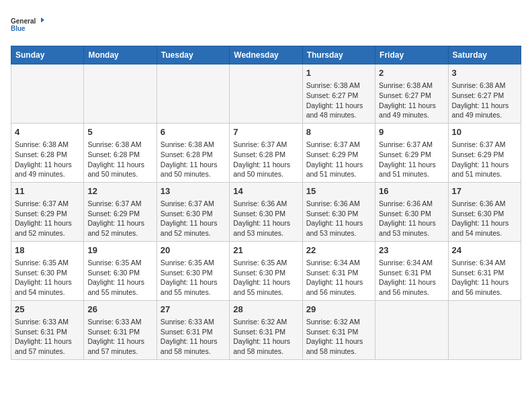 The width and height of the screenshot is (532, 411). What do you see at coordinates (266, 330) in the screenshot?
I see `calendar-cell: 28Sunrise: 6:32 AM Sunset: 6:31 PM Dayli…` at bounding box center [266, 330].